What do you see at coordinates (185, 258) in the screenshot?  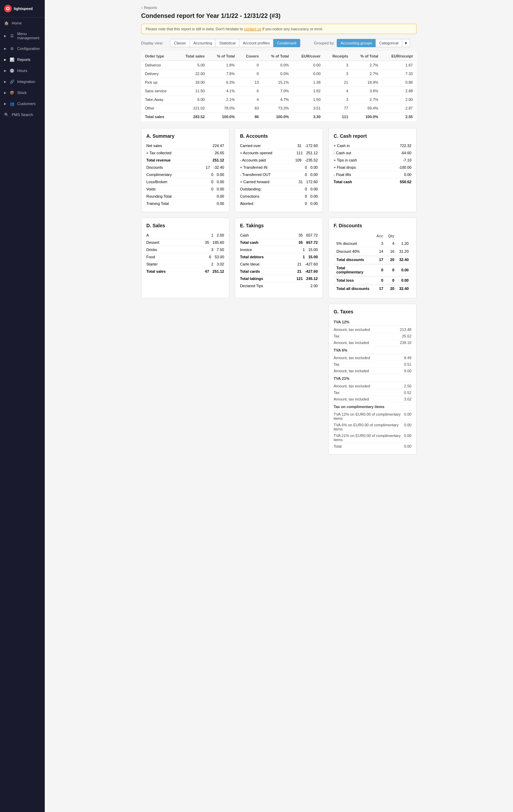 I see `sales-card: D. Sales A12.00Dessert35185.60Drinks37.5…` at bounding box center [185, 258].